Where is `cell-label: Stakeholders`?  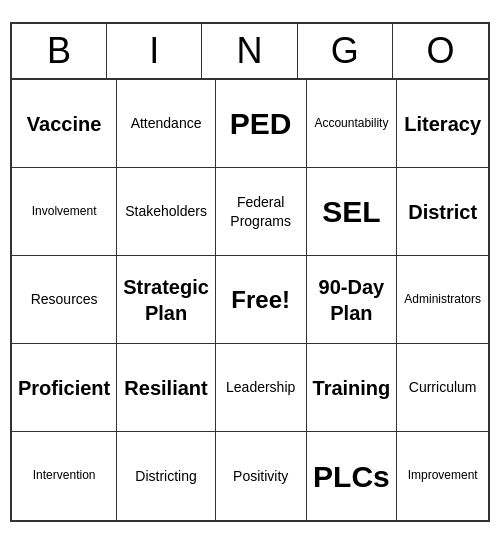
cell-label: Stakeholders is located at coordinates (166, 211).